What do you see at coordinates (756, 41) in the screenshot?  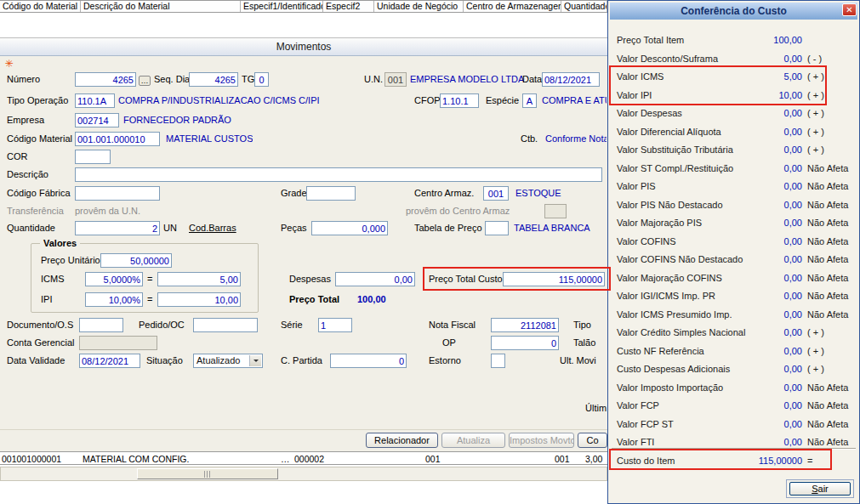 I see `cost-row-value: 100,00` at bounding box center [756, 41].